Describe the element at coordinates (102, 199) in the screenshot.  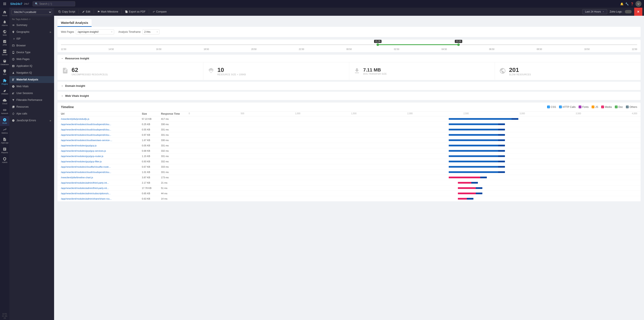
I see `url-cell: /app/newclient/modules/admin/share/share…` at that location.